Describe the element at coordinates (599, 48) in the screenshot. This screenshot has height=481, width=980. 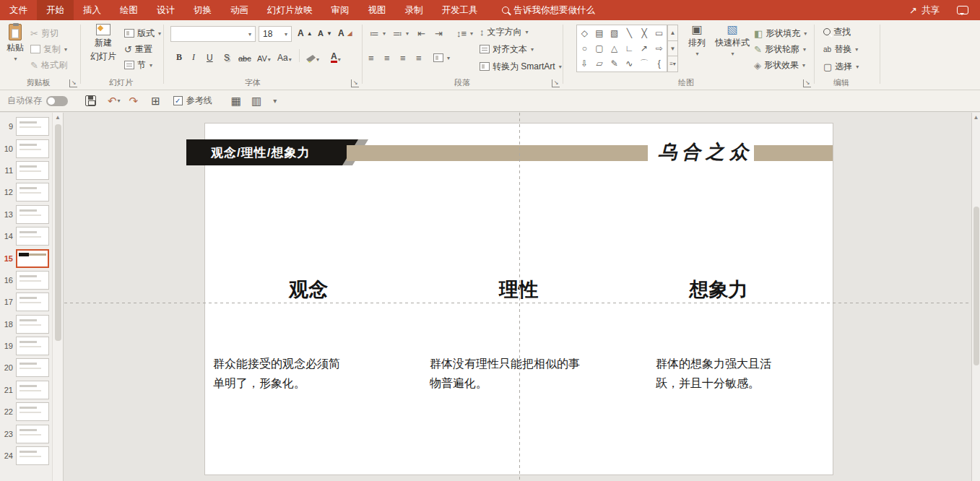
I see `shape-icon-7: ▢` at that location.